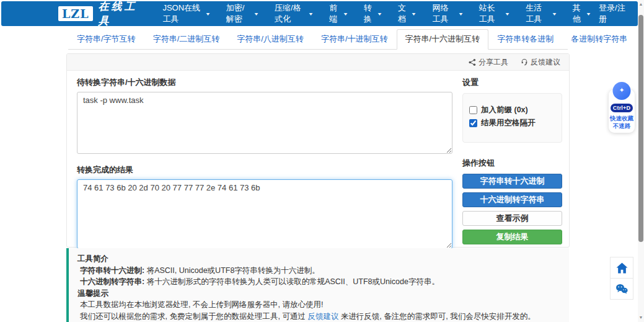 This screenshot has height=322, width=644. What do you see at coordinates (265, 214) in the screenshot?
I see `result-textarea: 74 61 73 6b 20 2d 70 20 77 77 77 2e 74 6…` at bounding box center [265, 214].